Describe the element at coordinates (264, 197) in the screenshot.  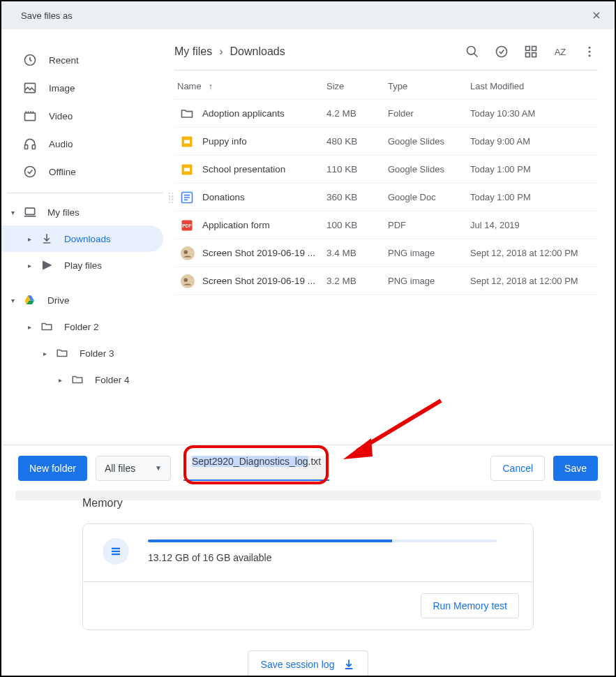
I see `file-name: Donations` at that location.